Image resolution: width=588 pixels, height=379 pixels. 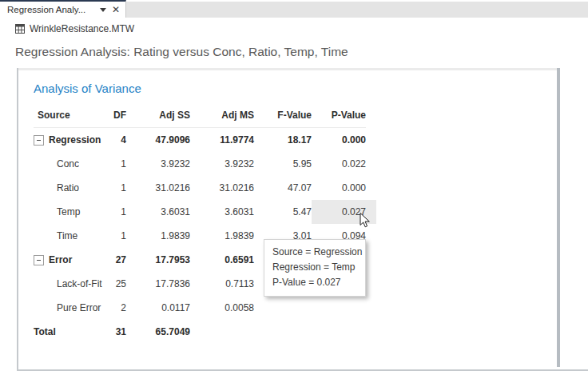 What do you see at coordinates (158, 118) in the screenshot?
I see `column-header-adjss: Adj SS` at bounding box center [158, 118].